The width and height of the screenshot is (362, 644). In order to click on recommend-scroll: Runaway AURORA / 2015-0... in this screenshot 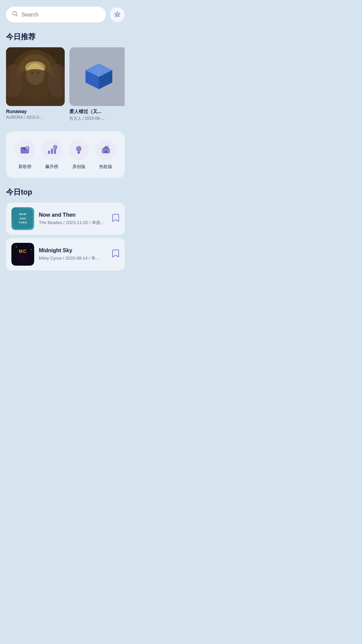, I will do `click(65, 85)`.